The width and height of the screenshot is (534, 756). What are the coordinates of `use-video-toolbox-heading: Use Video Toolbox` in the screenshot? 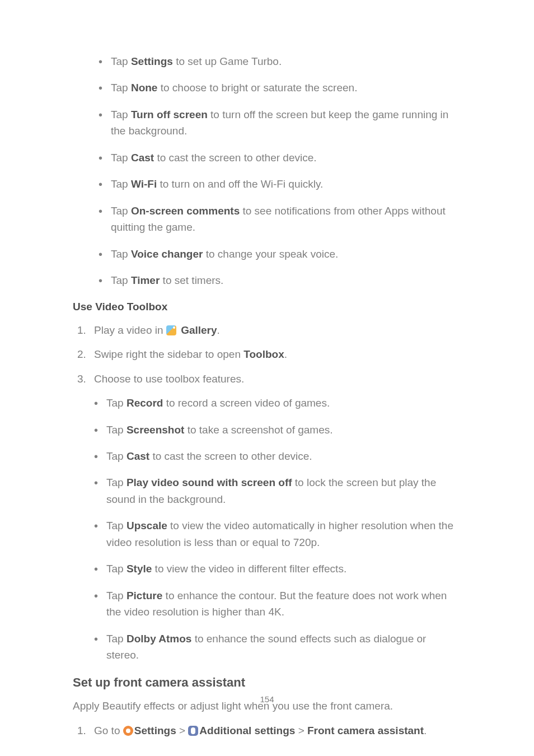 It's located at (267, 307).